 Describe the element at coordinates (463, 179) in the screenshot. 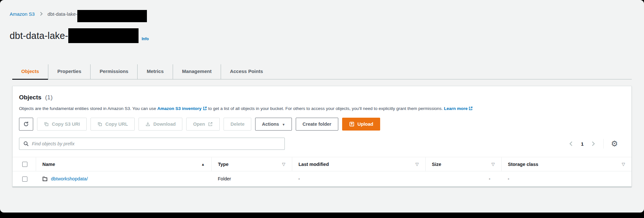

I see `cell-size: -` at that location.